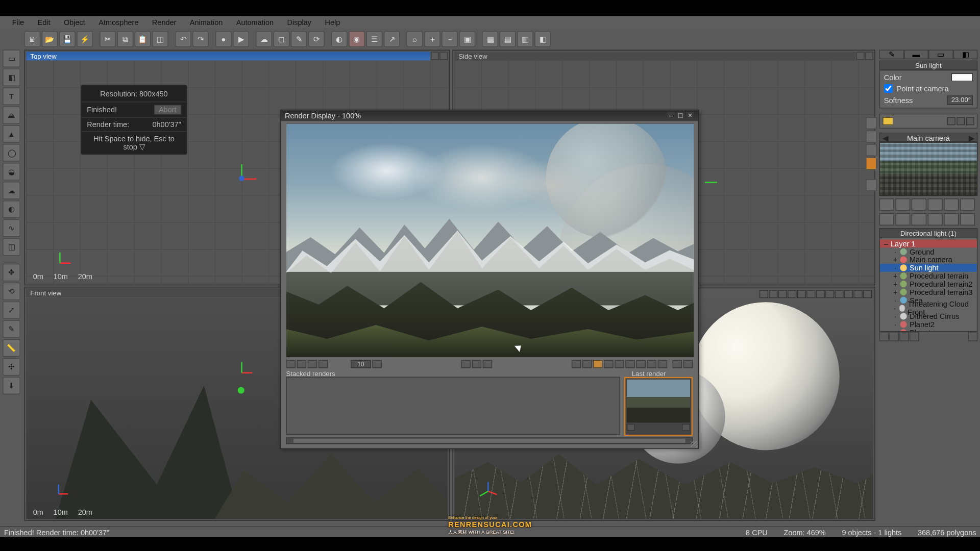 The width and height of the screenshot is (980, 551). Describe the element at coordinates (681, 116) in the screenshot. I see `maximize-icon: □` at that location.